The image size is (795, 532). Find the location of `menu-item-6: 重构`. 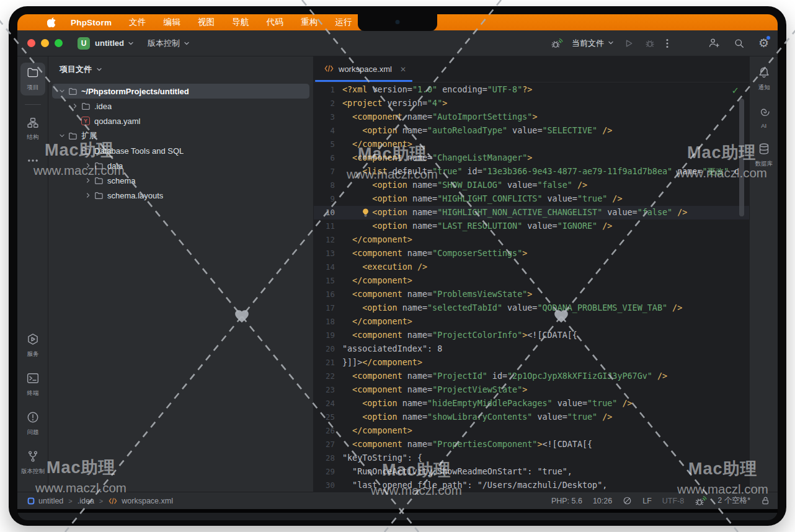

menu-item-6: 重构 is located at coordinates (309, 22).